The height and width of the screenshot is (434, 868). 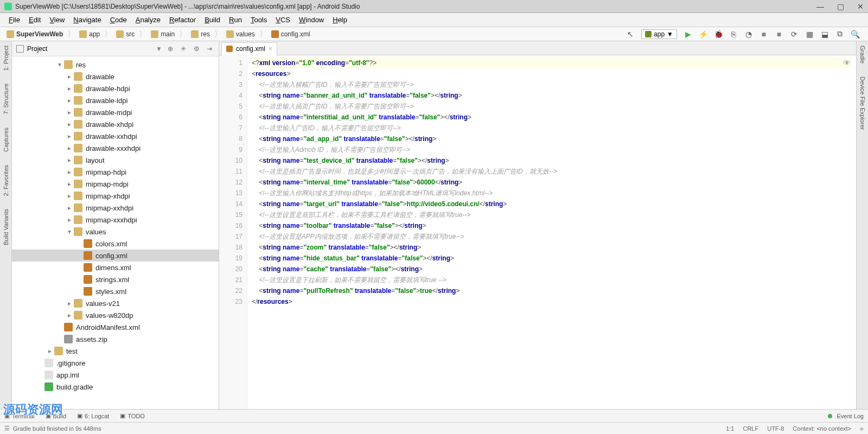 What do you see at coordinates (863, 103) in the screenshot?
I see `tool-window-device-file-explorer: Device File Explorer` at bounding box center [863, 103].